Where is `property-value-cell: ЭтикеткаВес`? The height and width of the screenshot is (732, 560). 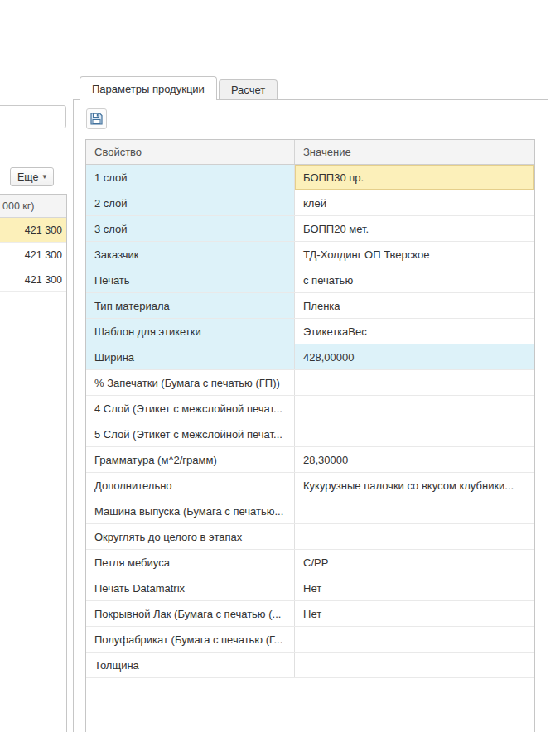 property-value-cell: ЭтикеткаВес is located at coordinates (414, 331).